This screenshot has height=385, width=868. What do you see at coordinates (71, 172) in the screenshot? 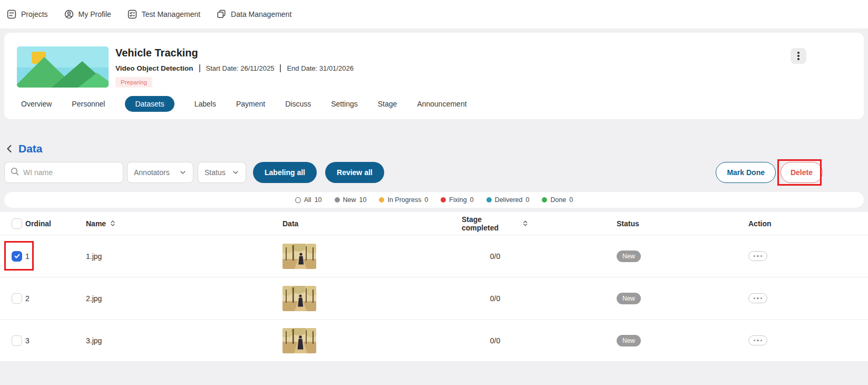
I see `search-input` at bounding box center [71, 172].